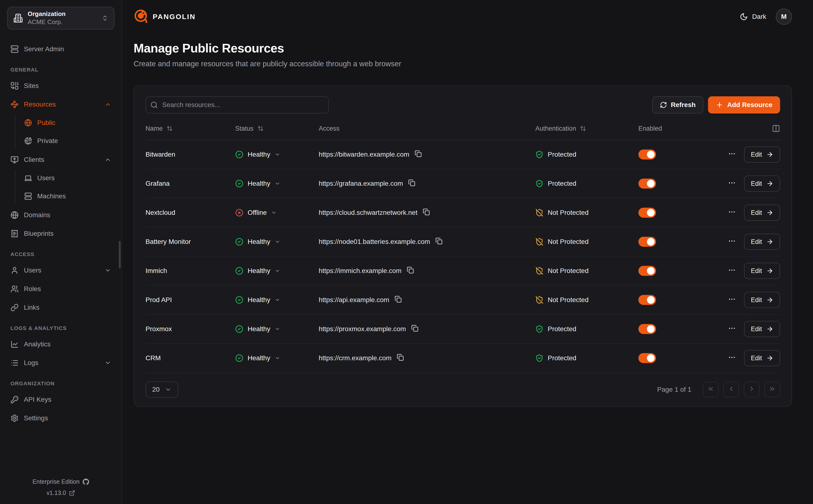  I want to click on sidebar-item-general-private: Private, so click(68, 141).